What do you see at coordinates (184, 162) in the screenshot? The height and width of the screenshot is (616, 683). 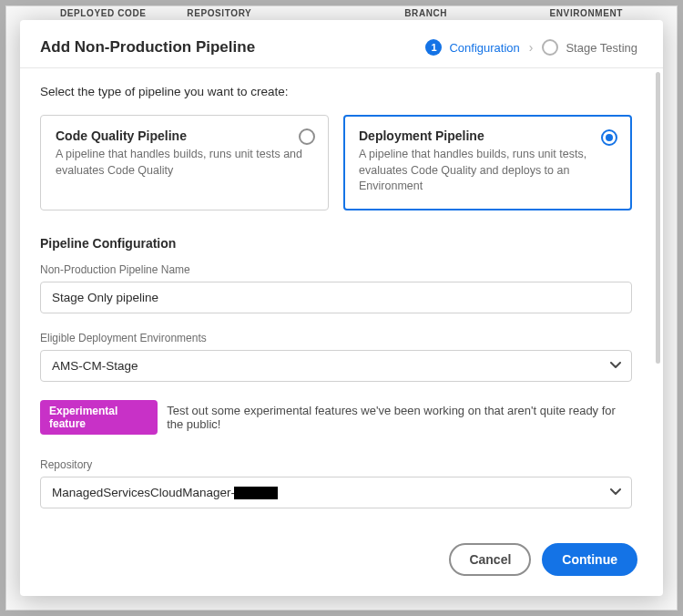 I see `card-code-quality-pipeline: Code Quality Pipeline A pipeline that ha…` at bounding box center [184, 162].